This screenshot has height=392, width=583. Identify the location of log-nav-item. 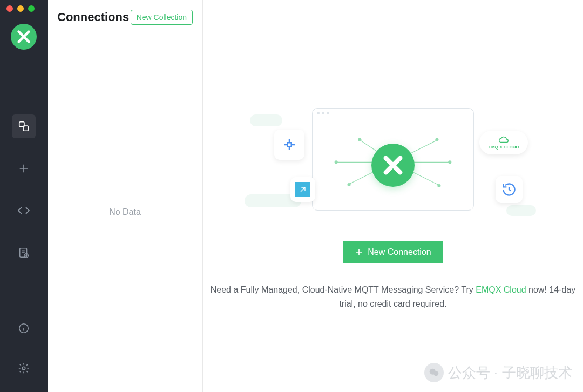
(24, 253).